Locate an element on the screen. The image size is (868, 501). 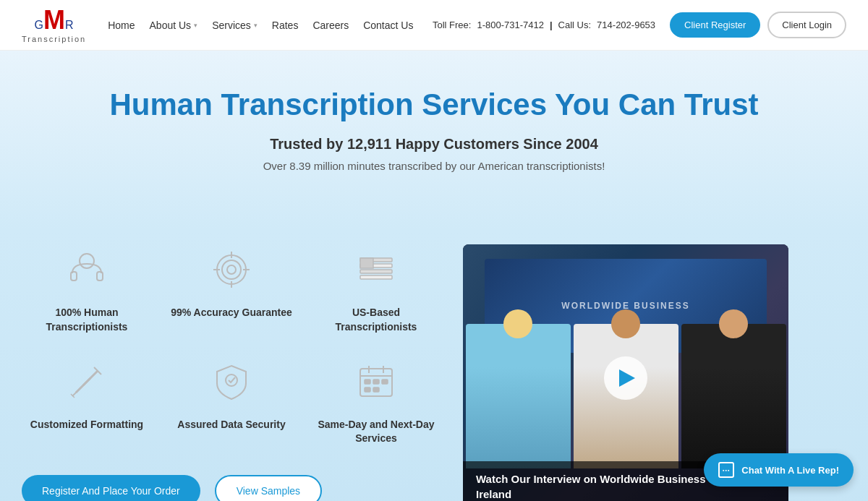
toll-free-label: Toll Free: is located at coordinates (451, 25).